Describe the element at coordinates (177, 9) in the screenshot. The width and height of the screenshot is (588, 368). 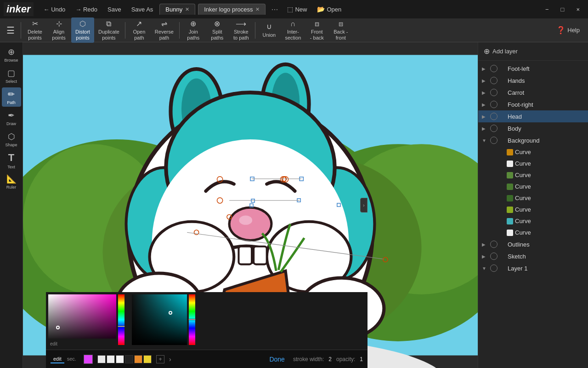
I see `tab-bunny: Bunny ✕` at that location.